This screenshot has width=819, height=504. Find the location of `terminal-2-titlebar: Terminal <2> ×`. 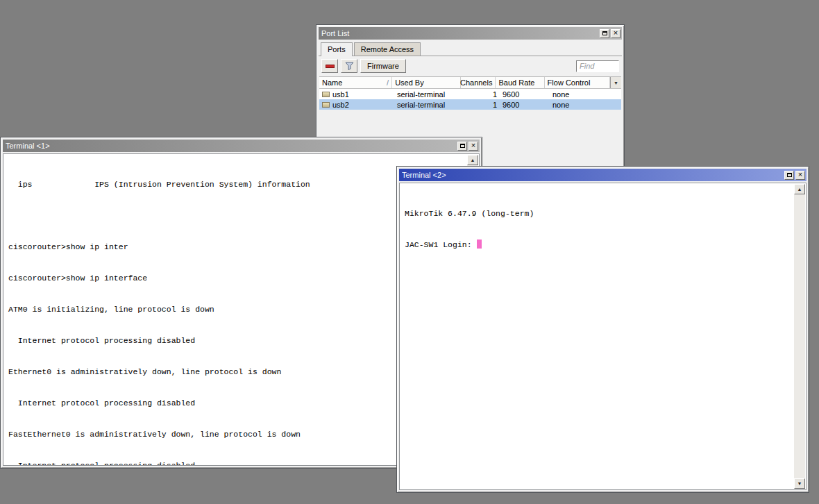

terminal-2-titlebar: Terminal <2> × is located at coordinates (602, 175).